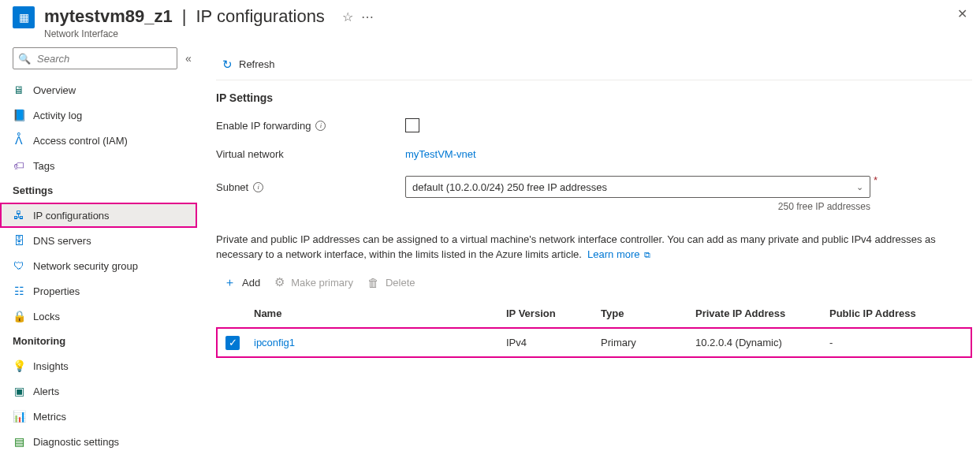  Describe the element at coordinates (99, 366) in the screenshot. I see `sidebar-item-insights: 💡 Insights` at that location.